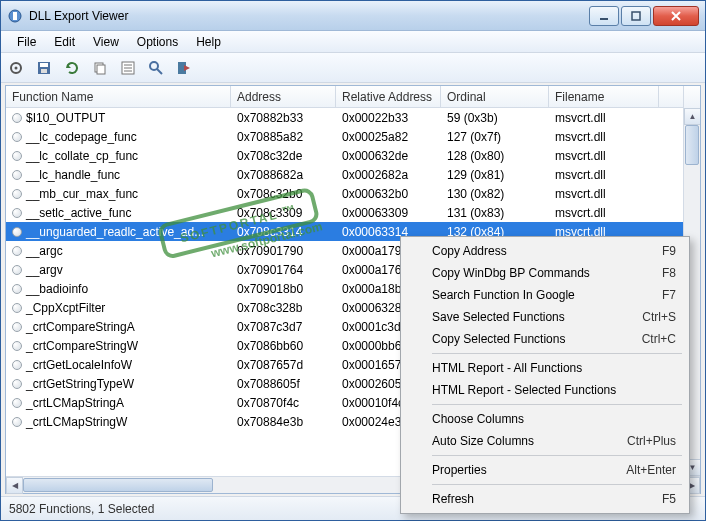 The width and height of the screenshot is (706, 521). What do you see at coordinates (284, 346) in the screenshot?
I see `cell-address: 0x7086bb60` at bounding box center [284, 346].